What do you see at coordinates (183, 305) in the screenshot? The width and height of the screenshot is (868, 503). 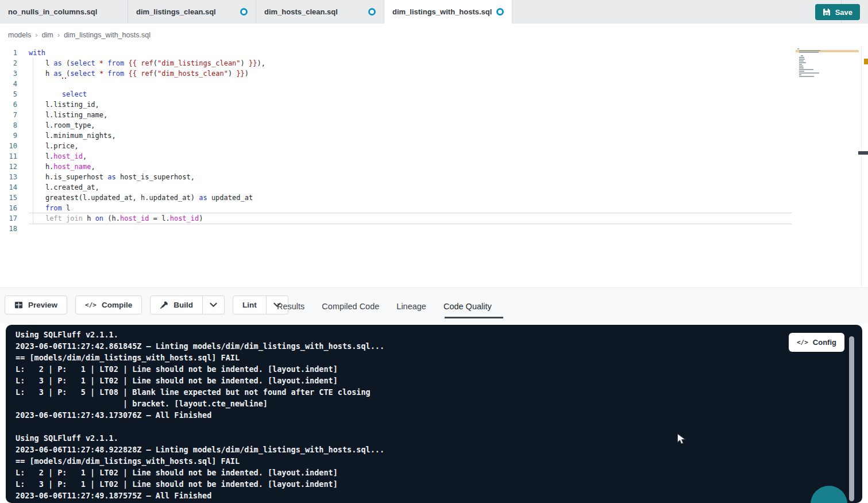 I see `build-button-label: Build` at bounding box center [183, 305].